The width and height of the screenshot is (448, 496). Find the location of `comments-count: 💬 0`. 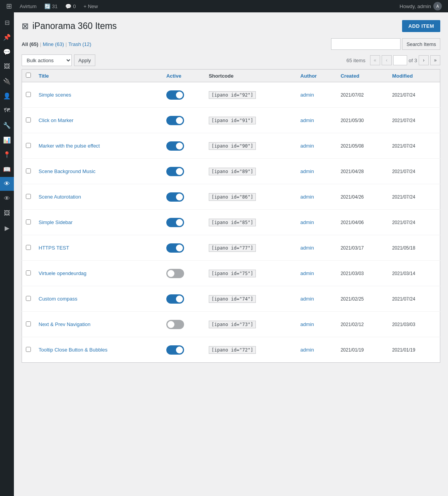

comments-count: 💬 0 is located at coordinates (70, 6).